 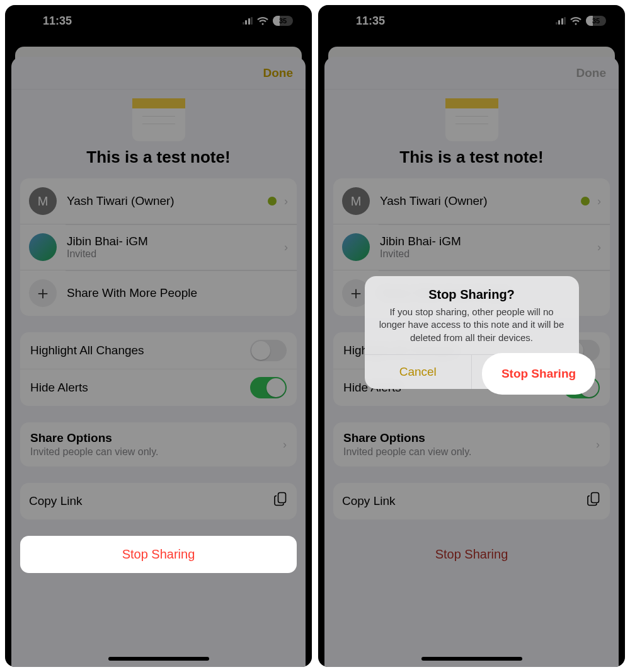 What do you see at coordinates (178, 293) in the screenshot?
I see `share-more-label: Share With More People` at bounding box center [178, 293].